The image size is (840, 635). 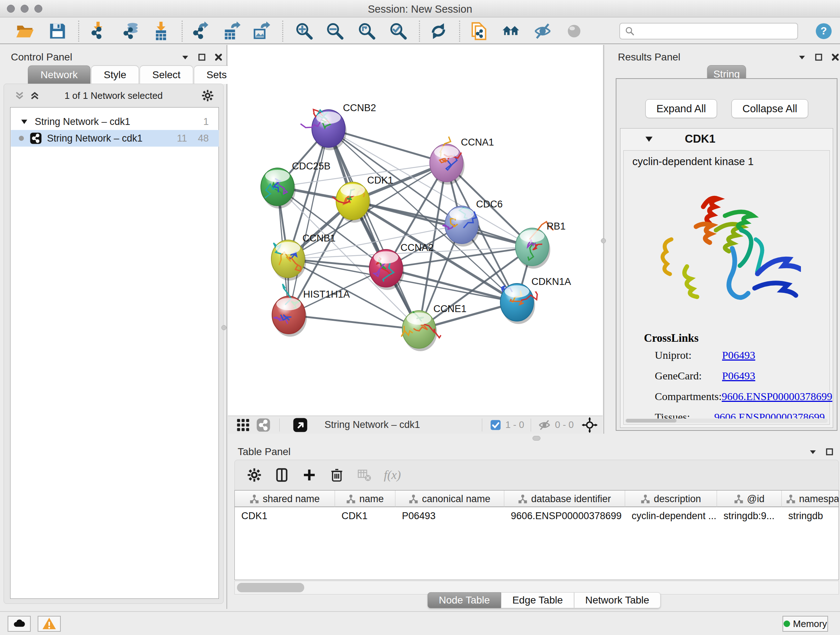 I want to click on tab-select: Select, so click(x=166, y=74).